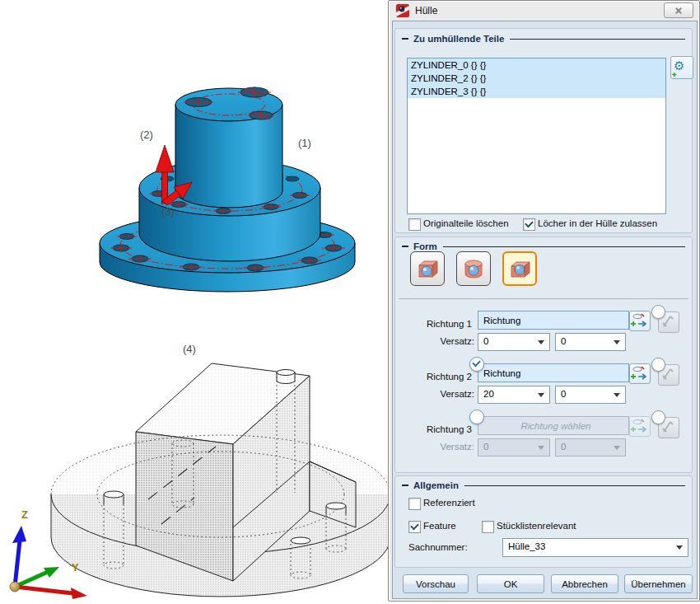 This screenshot has width=700, height=604. I want to click on hull-box-icon, so click(427, 269).